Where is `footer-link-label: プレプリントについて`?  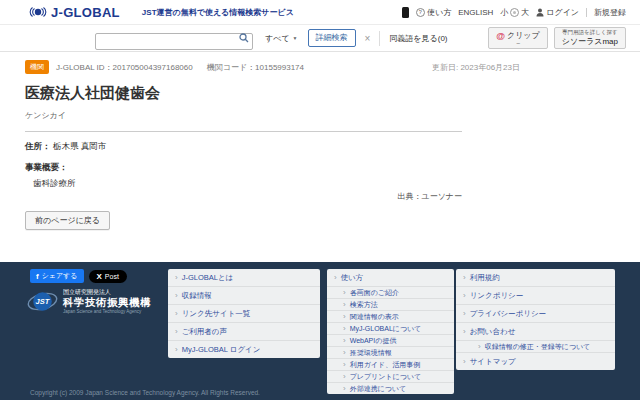
footer-link-label: プレプリントについて is located at coordinates (386, 377).